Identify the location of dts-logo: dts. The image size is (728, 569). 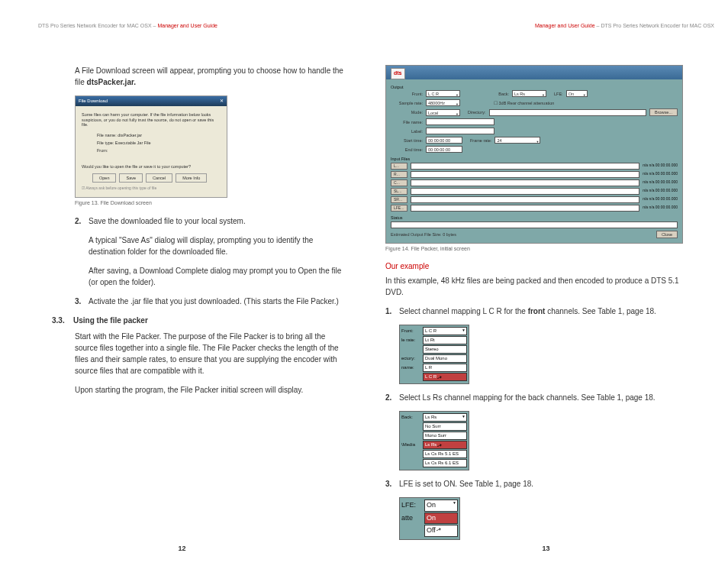
(398, 73).